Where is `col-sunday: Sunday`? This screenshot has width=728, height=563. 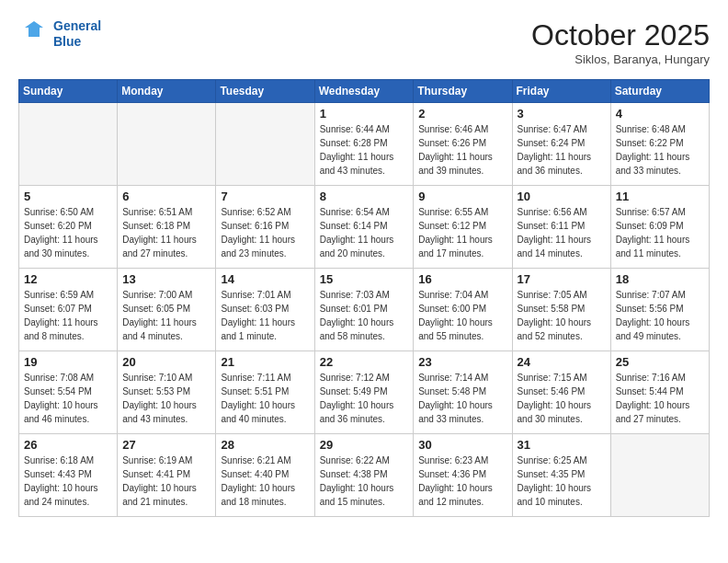
col-sunday: Sunday is located at coordinates (68, 92).